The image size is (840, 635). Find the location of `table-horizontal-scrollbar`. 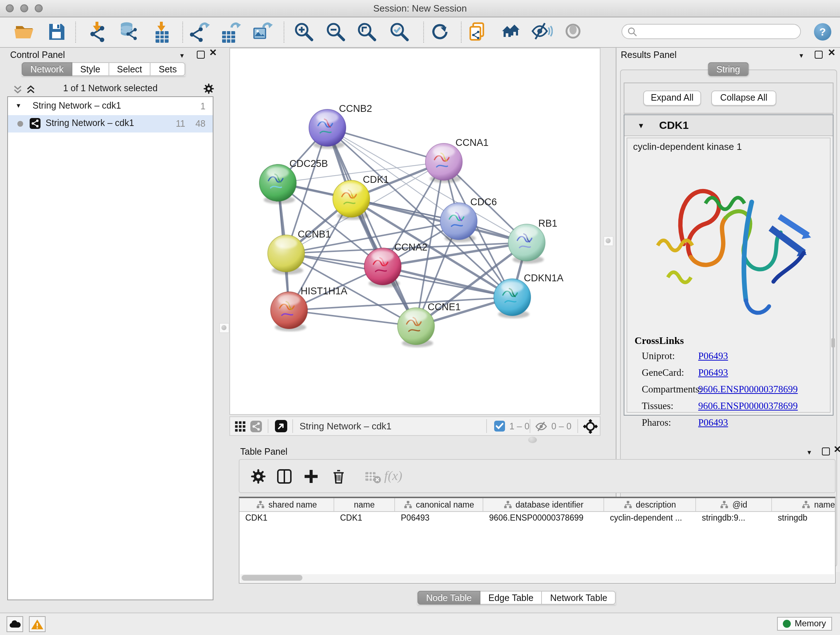

table-horizontal-scrollbar is located at coordinates (537, 578).